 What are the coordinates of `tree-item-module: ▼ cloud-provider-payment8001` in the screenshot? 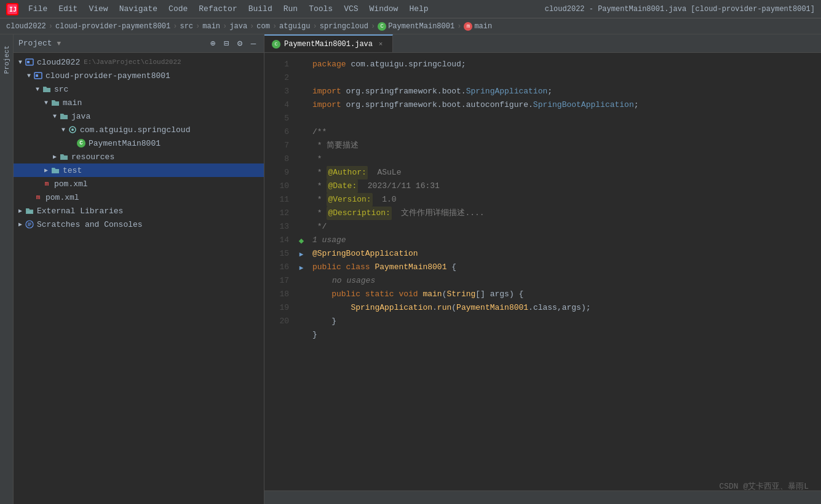 It's located at (139, 76).